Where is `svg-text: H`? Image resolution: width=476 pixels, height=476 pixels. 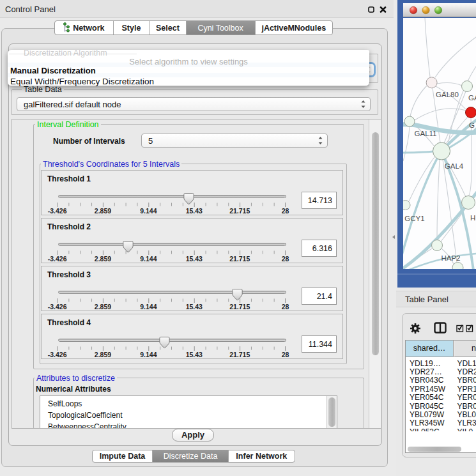 svg-text: H is located at coordinates (473, 218).